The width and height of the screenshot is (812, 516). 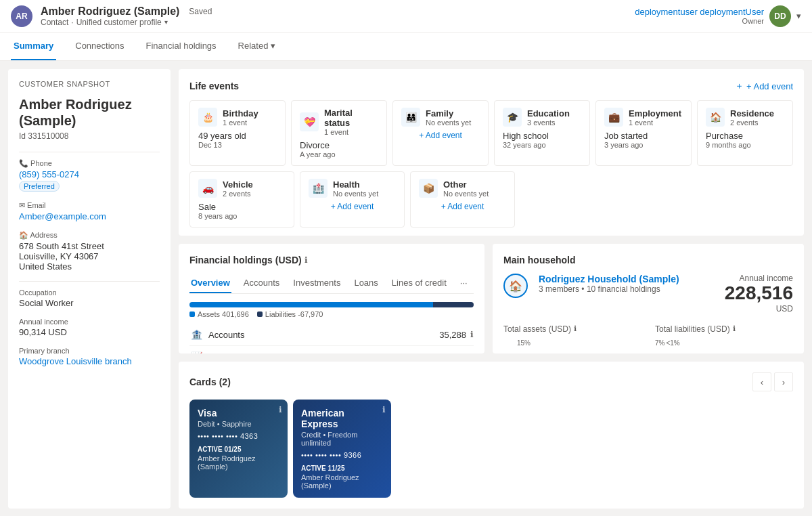 I want to click on amex-info-button: ℹ, so click(x=384, y=410).